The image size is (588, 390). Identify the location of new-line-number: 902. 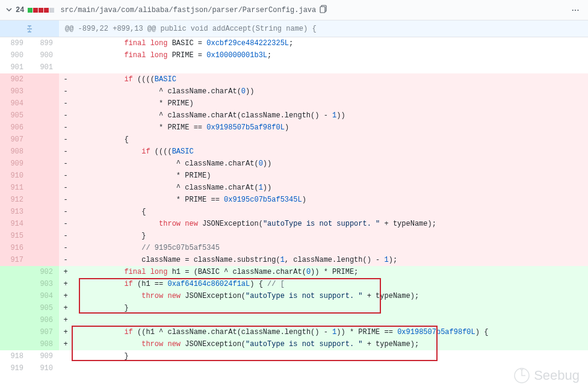
(45, 272).